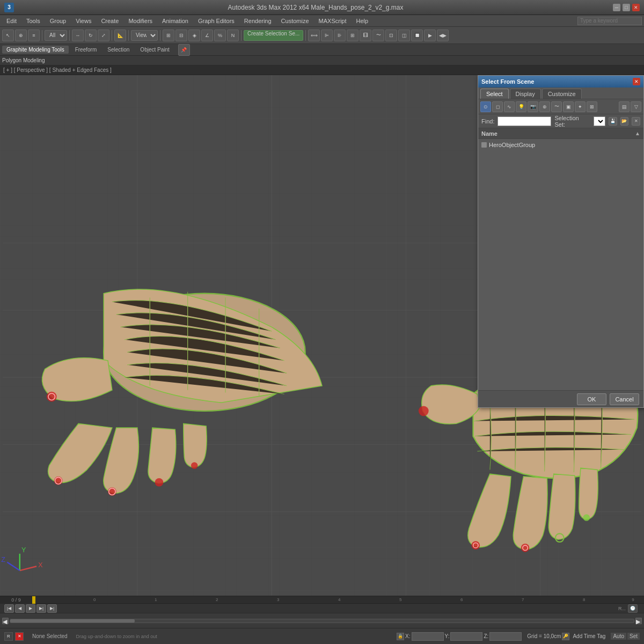 The width and height of the screenshot is (644, 644). I want to click on toolbar-pct: %, so click(220, 35).